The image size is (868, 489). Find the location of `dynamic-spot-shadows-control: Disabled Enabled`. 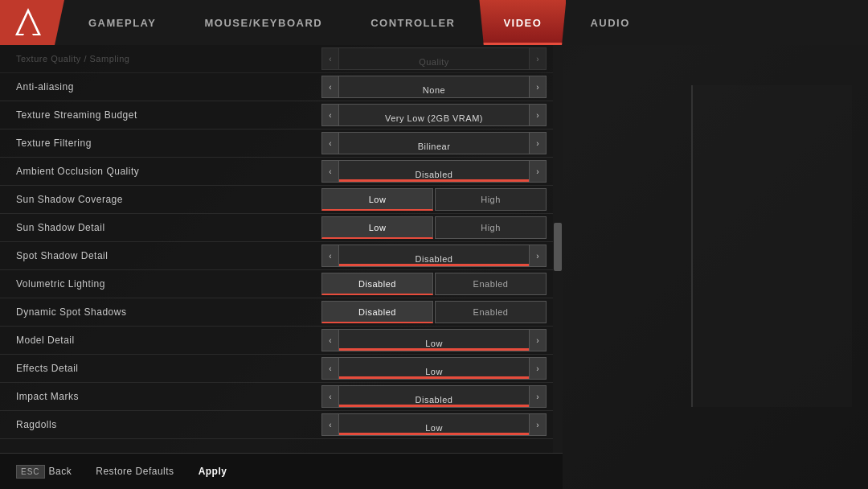

dynamic-spot-shadows-control: Disabled Enabled is located at coordinates (434, 312).